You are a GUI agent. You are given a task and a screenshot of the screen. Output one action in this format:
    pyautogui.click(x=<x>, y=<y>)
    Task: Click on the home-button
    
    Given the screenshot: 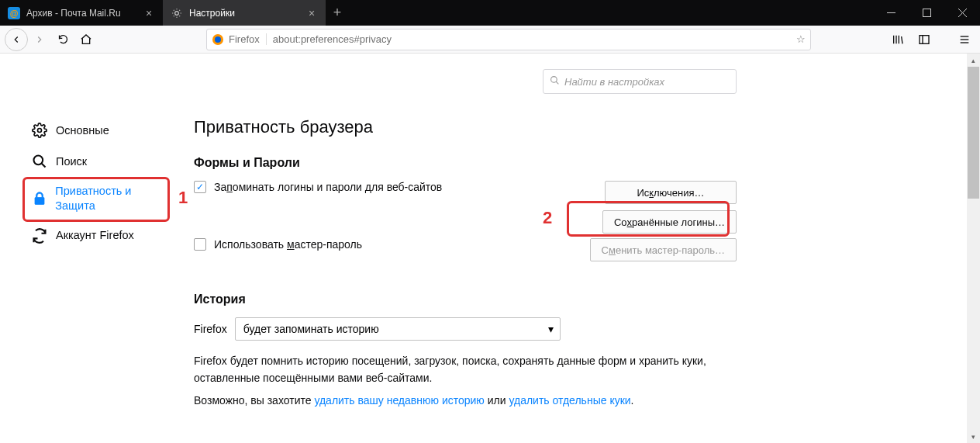 What is the action you would take?
    pyautogui.click(x=86, y=40)
    